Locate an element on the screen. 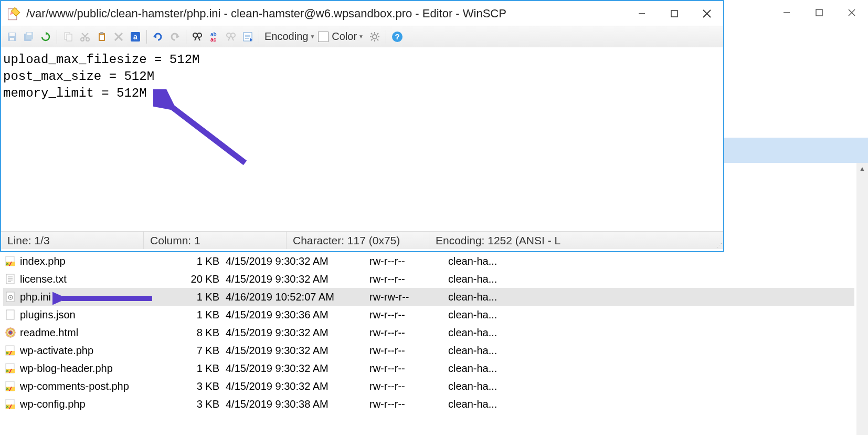  refresh-button is located at coordinates (46, 37).